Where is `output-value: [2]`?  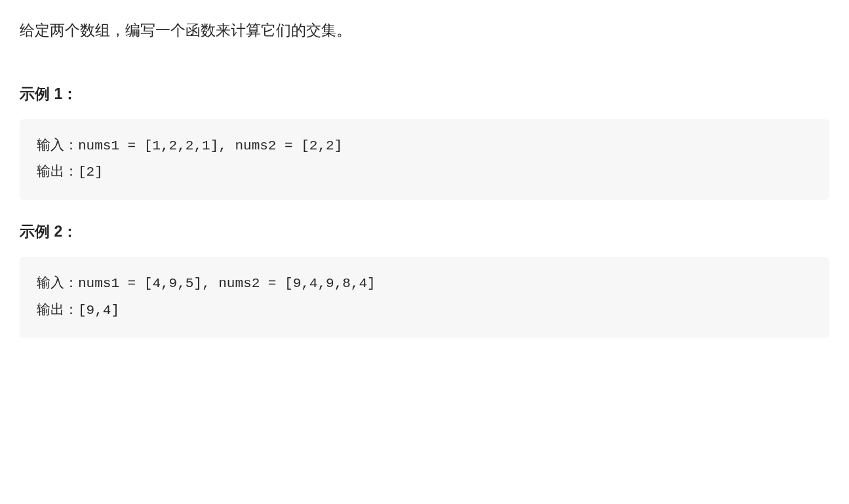 output-value: [2] is located at coordinates (90, 172).